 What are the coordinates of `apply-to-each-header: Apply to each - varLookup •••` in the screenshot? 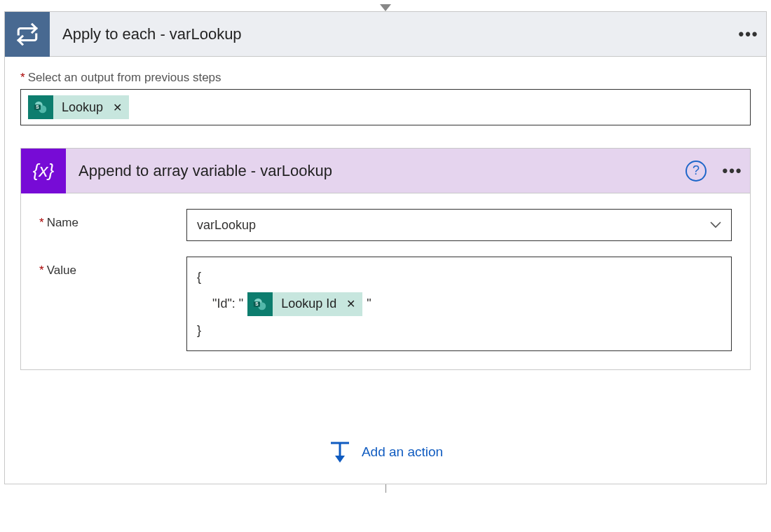 It's located at (386, 34).